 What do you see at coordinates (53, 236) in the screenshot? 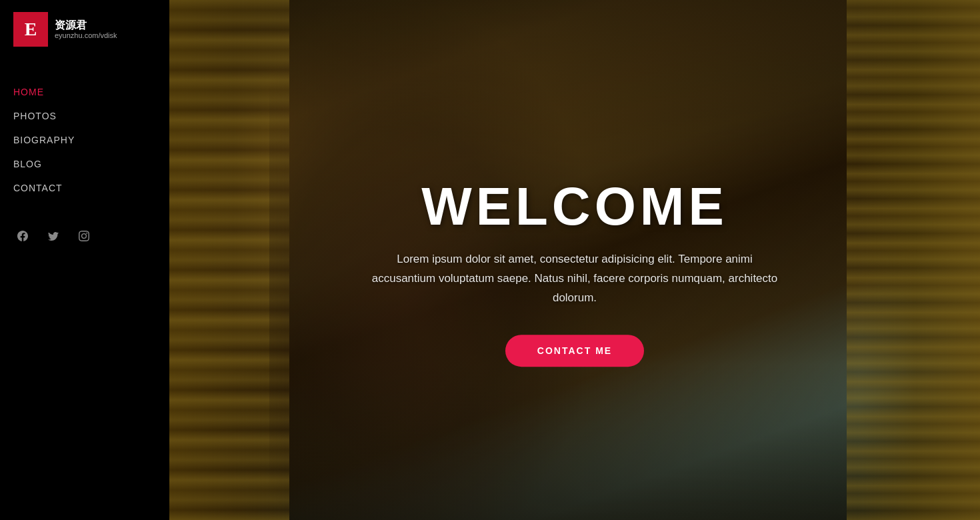
I see `twitter-icon` at bounding box center [53, 236].